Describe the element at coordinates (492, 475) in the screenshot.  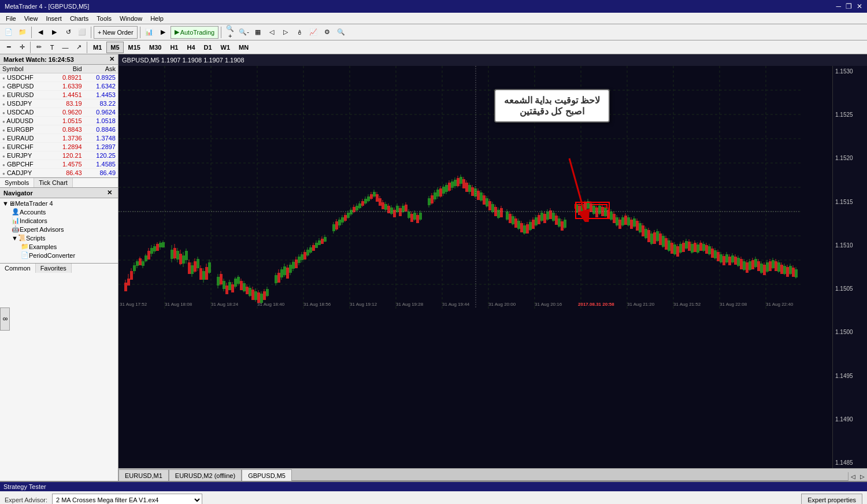
I see `chart-tabs: EURUSD,M1 EURUSD,M2 (offline) GBPUSD,M5 …` at that location.